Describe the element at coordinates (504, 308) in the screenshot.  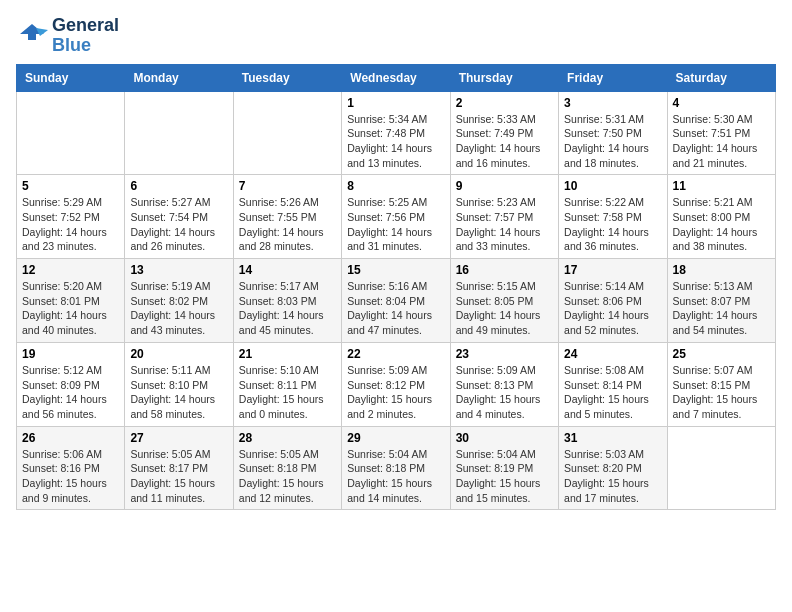
I see `day-info: Sunrise: 5:15 AM Sunset: 8:05 PM Dayligh…` at that location.